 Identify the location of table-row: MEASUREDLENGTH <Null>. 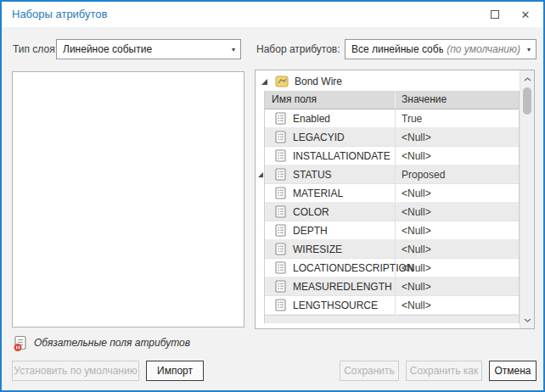
(392, 287).